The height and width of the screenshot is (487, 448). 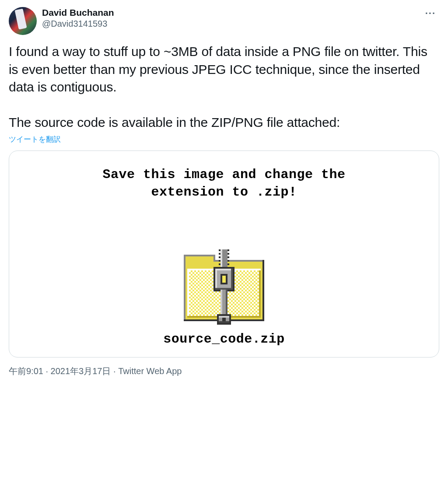 What do you see at coordinates (430, 14) in the screenshot?
I see `more-button: ···` at bounding box center [430, 14].